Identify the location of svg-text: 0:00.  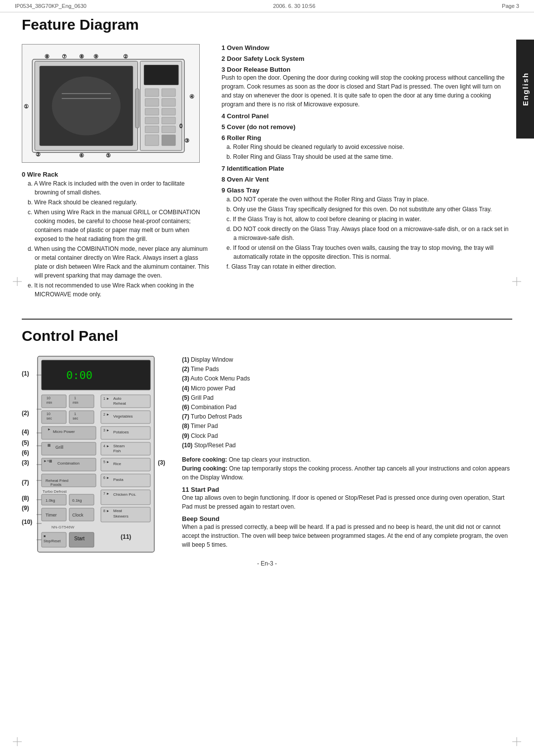
(79, 375).